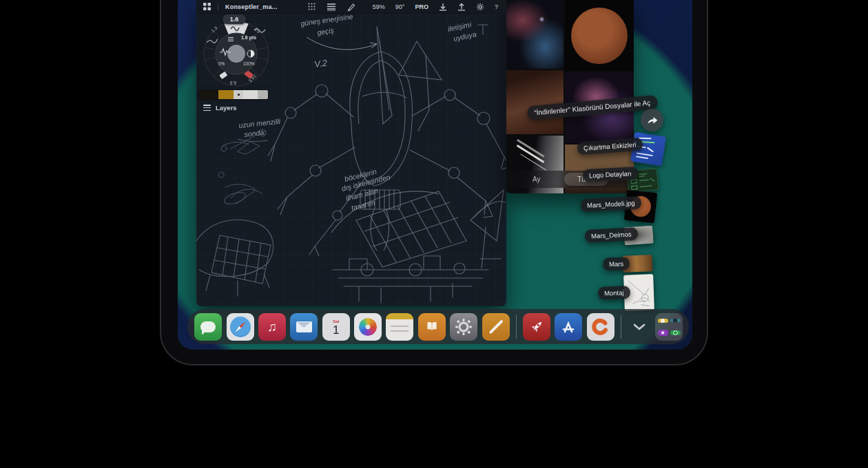  What do you see at coordinates (263, 95) in the screenshot?
I see `swatch-gray` at bounding box center [263, 95].